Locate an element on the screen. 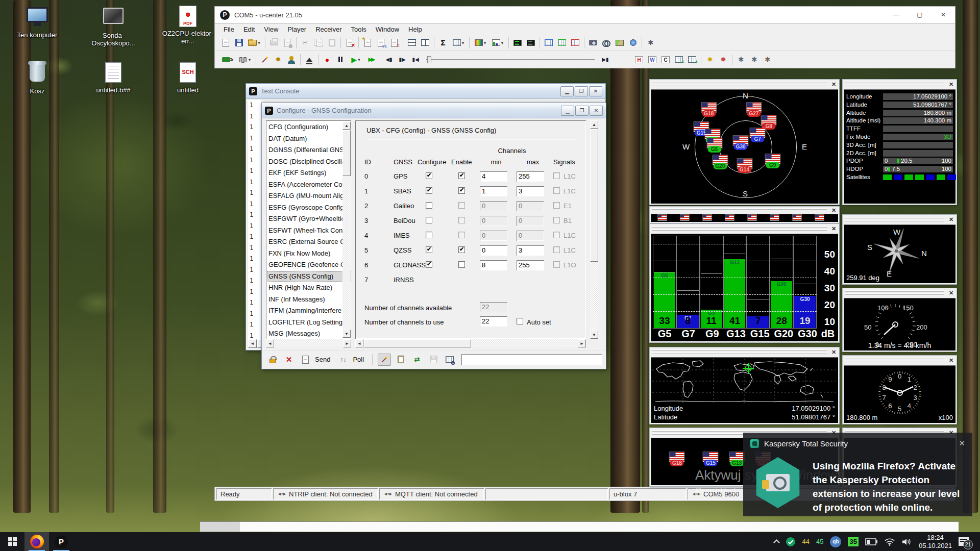 This screenshot has width=980, height=551. split-vertical-icon is located at coordinates (425, 43).